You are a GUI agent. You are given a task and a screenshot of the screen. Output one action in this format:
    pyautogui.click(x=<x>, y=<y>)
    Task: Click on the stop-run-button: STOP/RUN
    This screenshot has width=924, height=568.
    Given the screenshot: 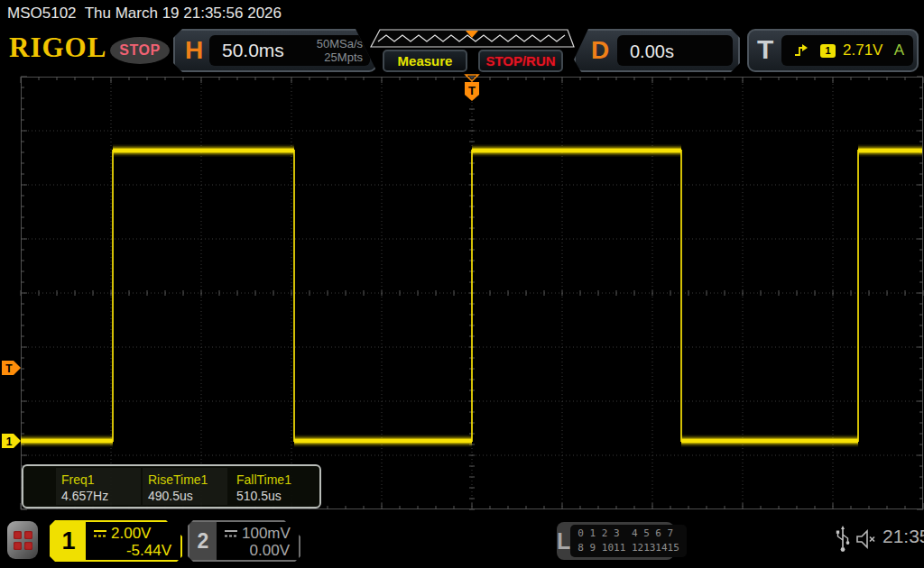 What is the action you would take?
    pyautogui.click(x=521, y=61)
    